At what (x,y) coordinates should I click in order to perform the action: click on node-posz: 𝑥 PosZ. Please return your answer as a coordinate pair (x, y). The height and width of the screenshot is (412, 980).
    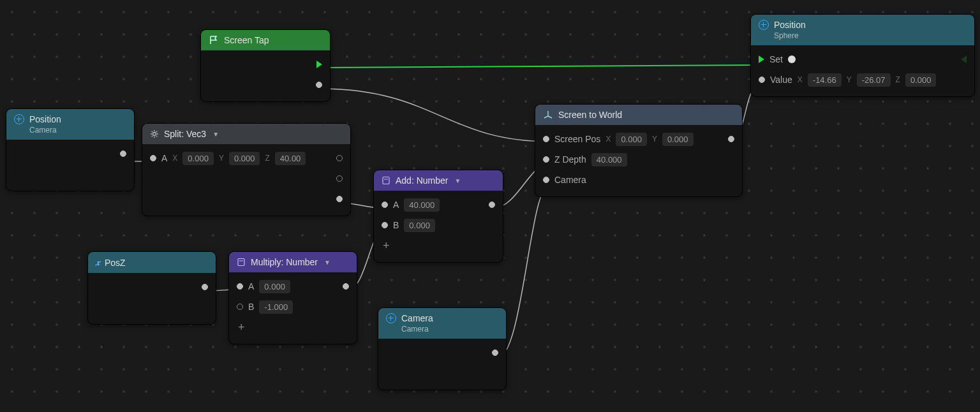
    Looking at the image, I should click on (152, 288).